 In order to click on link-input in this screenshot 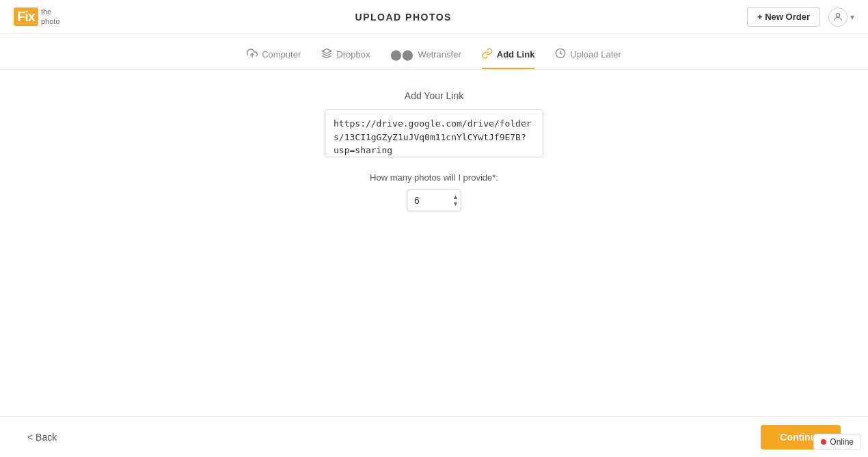, I will do `click(434, 133)`.